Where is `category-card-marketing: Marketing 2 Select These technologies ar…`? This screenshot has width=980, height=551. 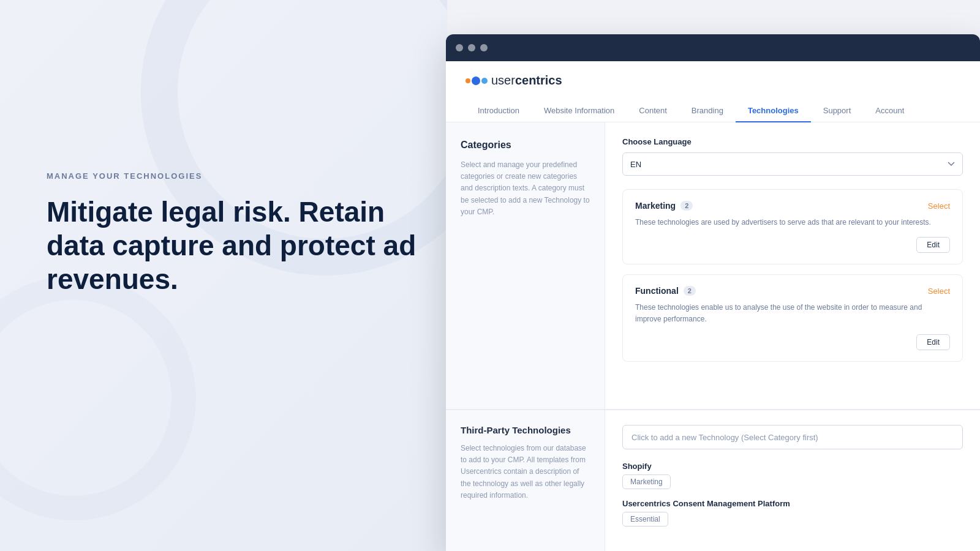 category-card-marketing: Marketing 2 Select These technologies ar… is located at coordinates (793, 227).